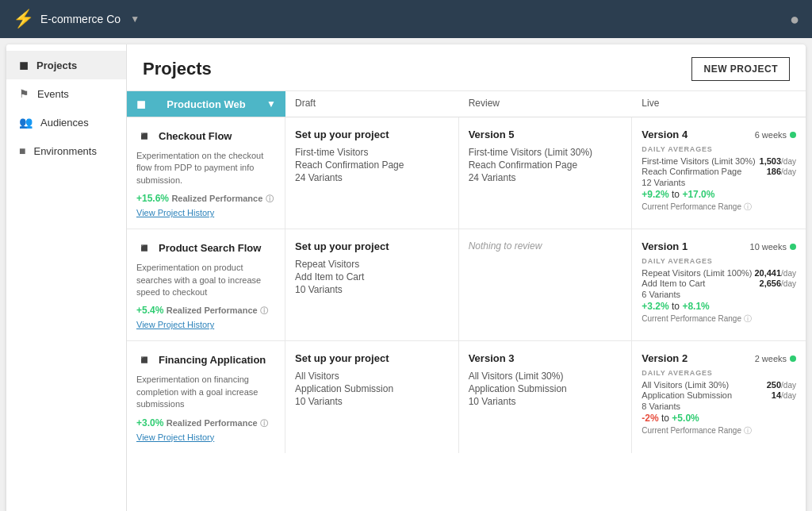 The height and width of the screenshot is (511, 812). What do you see at coordinates (778, 283) in the screenshot?
I see `stat-value: 2,656/day` at bounding box center [778, 283].